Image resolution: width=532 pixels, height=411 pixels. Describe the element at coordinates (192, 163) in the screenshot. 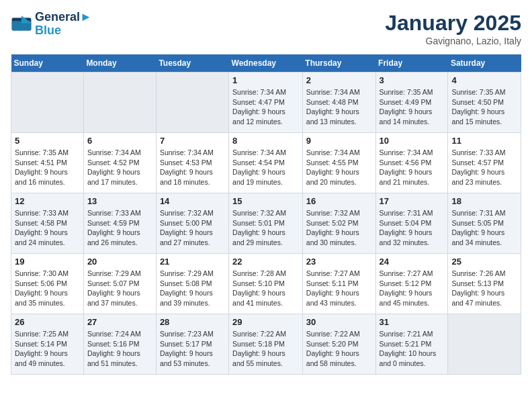

I see `calendar-cell: 7Sunrise: 7:34 AMSunset: 4:53 PMDaylight…` at that location.